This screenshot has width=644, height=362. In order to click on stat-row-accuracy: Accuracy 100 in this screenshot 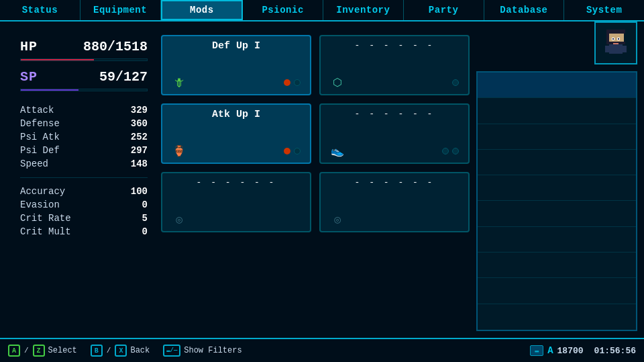, I will do `click(84, 191)`.